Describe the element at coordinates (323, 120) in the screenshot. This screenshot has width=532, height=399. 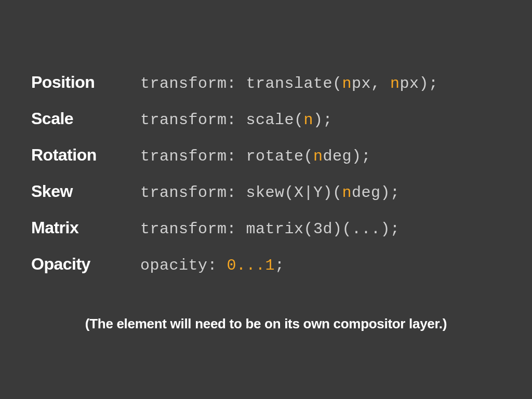
I see `code-text: );` at that location.